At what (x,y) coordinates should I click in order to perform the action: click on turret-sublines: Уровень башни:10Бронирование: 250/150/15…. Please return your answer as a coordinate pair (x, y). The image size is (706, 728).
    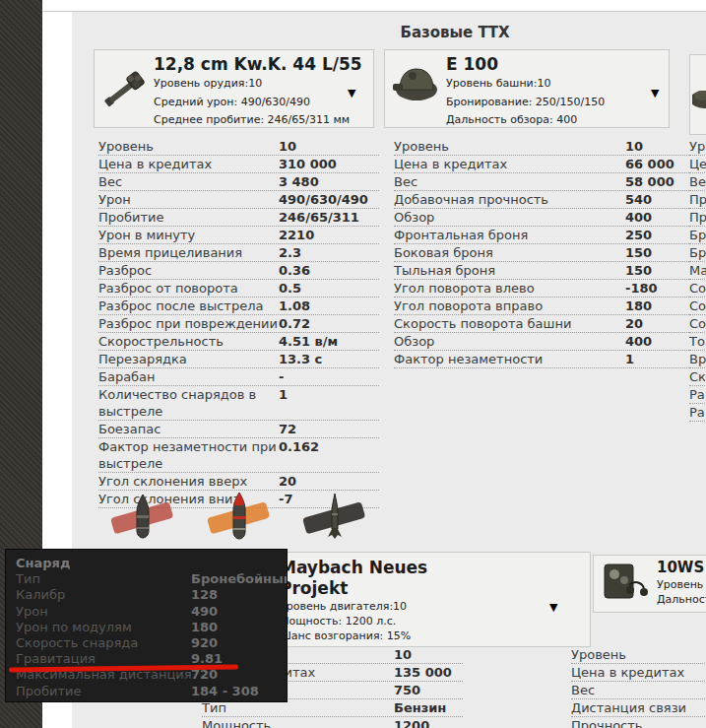
    Looking at the image, I should click on (554, 102).